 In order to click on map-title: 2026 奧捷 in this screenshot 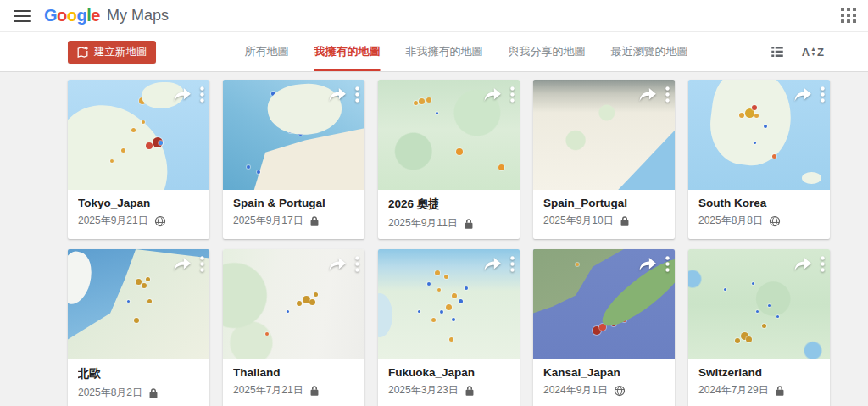, I will do `click(449, 204)`.